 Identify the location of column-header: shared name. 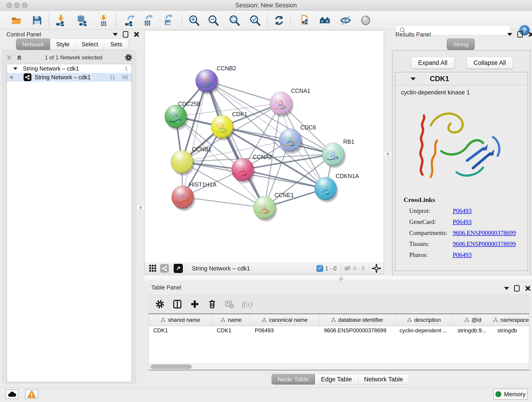
(180, 320).